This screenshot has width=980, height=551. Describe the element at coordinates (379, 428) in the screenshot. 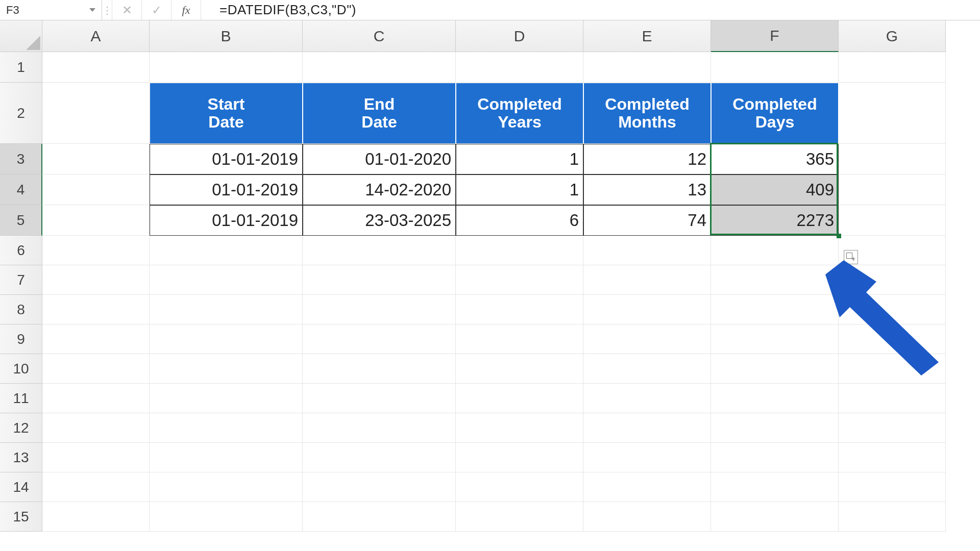

I see `cell-C12` at that location.